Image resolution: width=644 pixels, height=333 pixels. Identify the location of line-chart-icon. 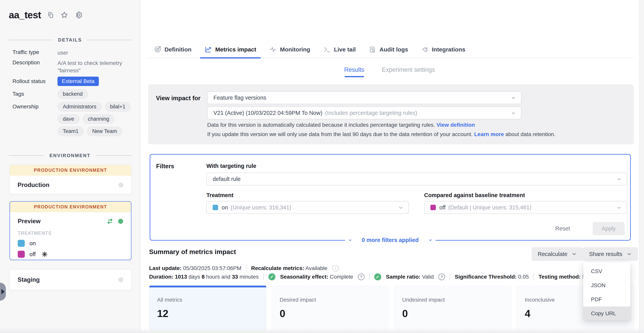
(208, 50).